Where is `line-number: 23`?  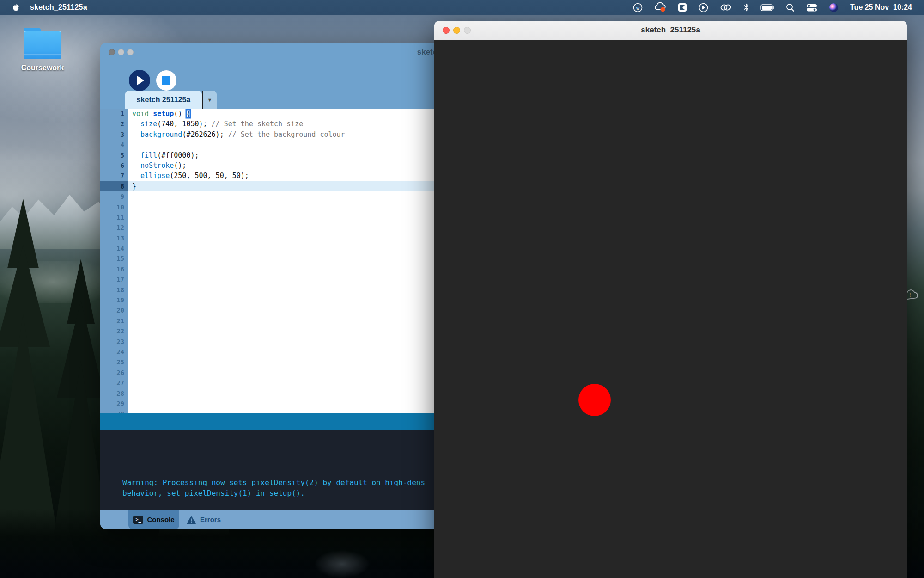 line-number: 23 is located at coordinates (115, 342).